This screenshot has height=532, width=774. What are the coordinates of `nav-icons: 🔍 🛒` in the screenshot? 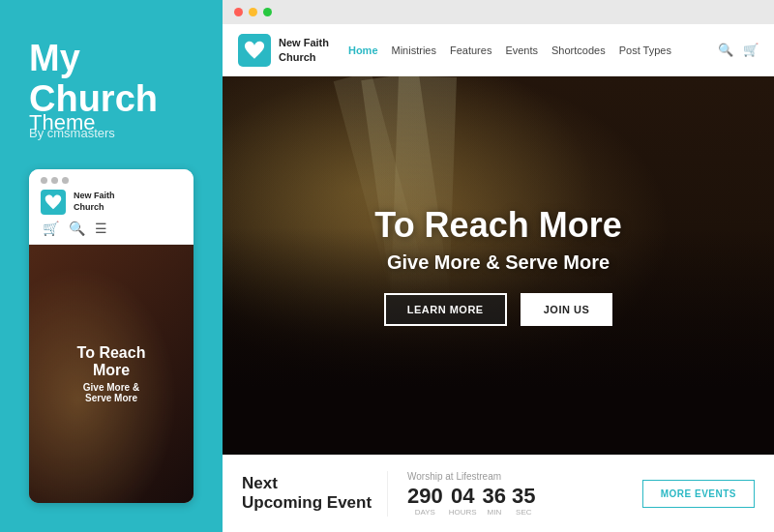 It's located at (738, 50).